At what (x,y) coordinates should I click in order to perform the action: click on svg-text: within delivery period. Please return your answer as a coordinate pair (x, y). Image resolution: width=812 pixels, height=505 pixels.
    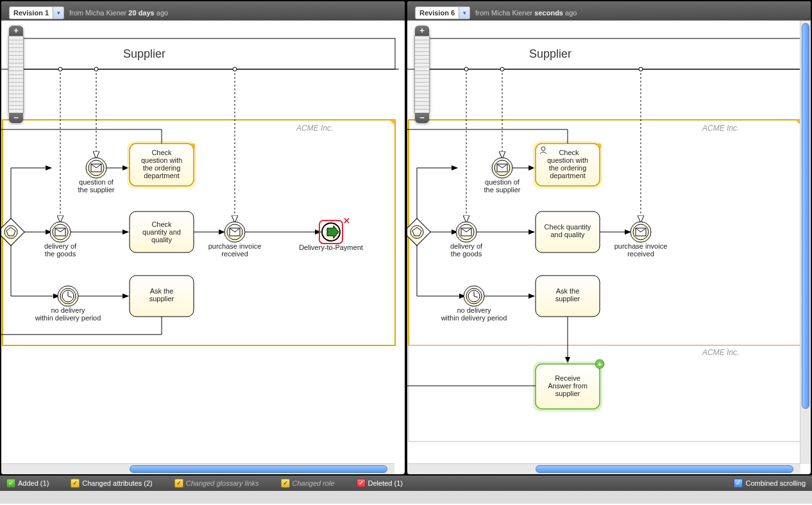
    Looking at the image, I should click on (68, 318).